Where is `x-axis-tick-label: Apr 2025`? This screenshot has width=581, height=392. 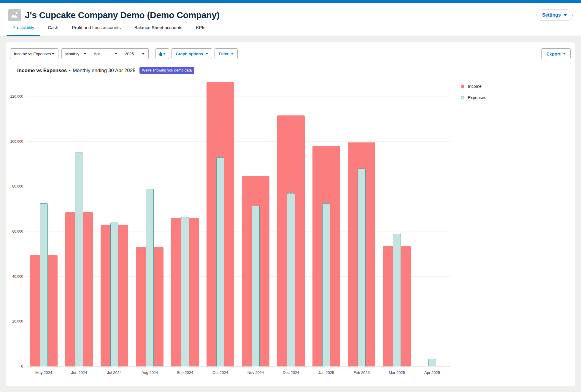
x-axis-tick-label: Apr 2025 is located at coordinates (432, 373).